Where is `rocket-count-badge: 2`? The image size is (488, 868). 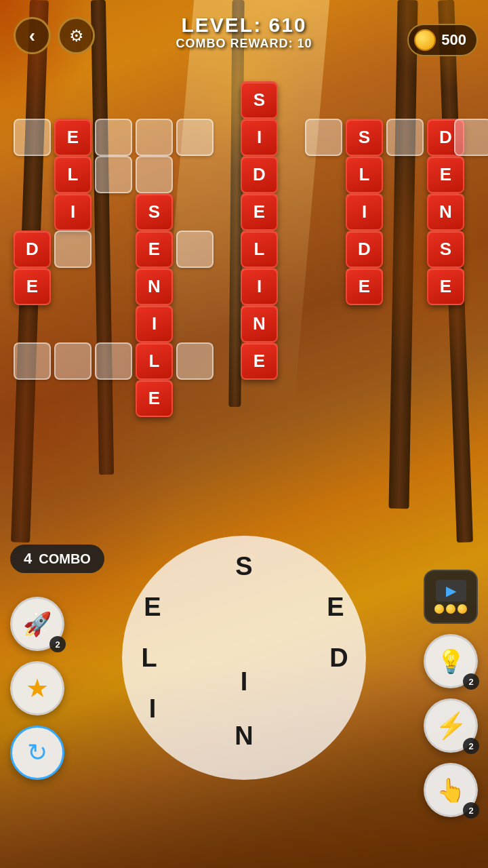
rocket-count-badge: 2 is located at coordinates (58, 644).